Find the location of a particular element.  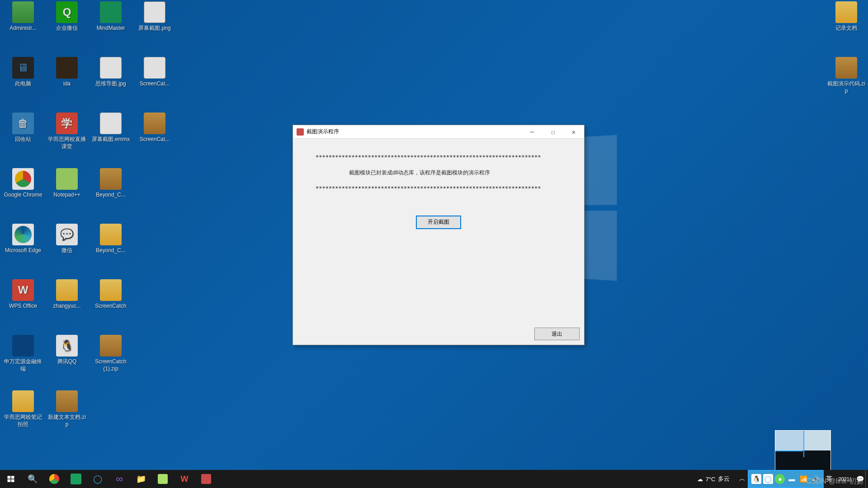

icon-label: Google Chrome is located at coordinates (23, 195).